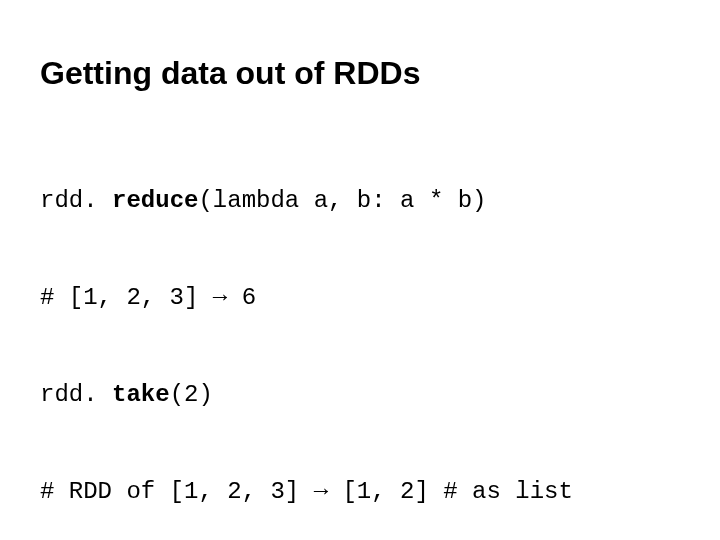 This screenshot has width=720, height=540. I want to click on code-prefix: # RDD of [1, 2, 3] → [1, 2] # as list, so click(306, 492).